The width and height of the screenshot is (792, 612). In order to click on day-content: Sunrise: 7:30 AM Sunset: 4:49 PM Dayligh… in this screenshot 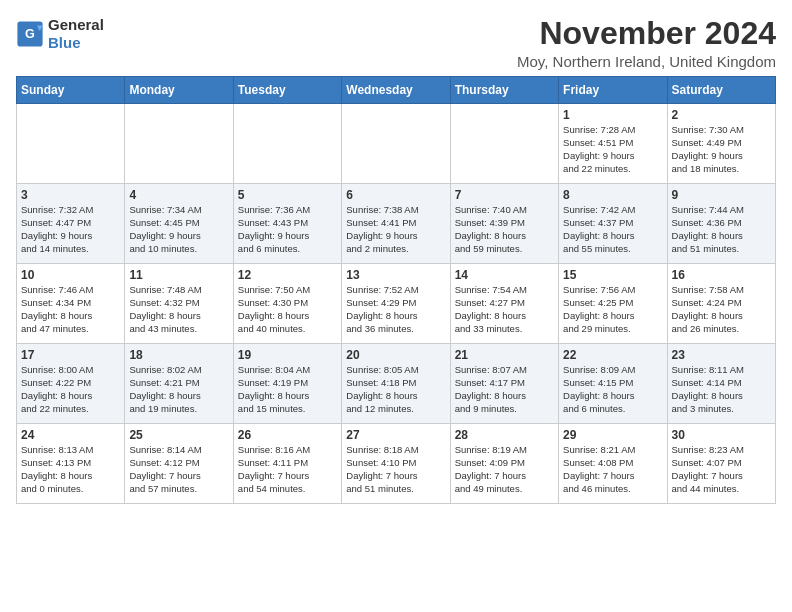, I will do `click(722, 150)`.